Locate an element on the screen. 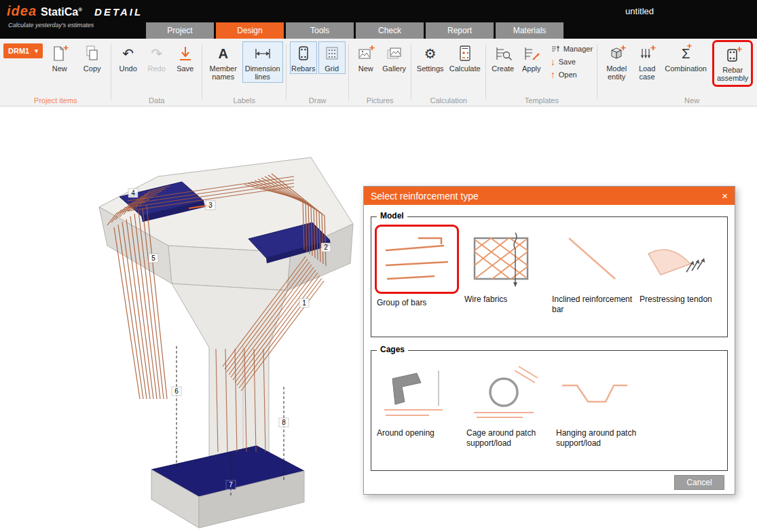 Image resolution: width=757 pixels, height=532 pixels. settings-button: ⚙ Settings is located at coordinates (430, 58).